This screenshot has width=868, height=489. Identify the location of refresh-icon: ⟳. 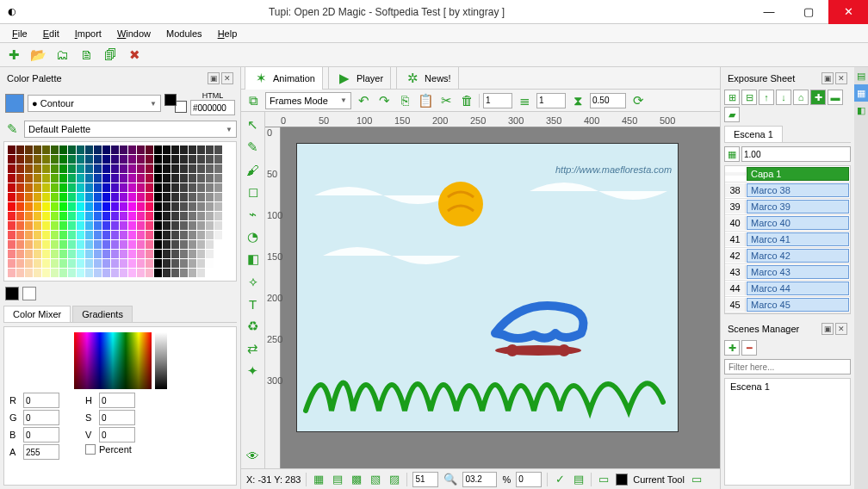
(638, 101).